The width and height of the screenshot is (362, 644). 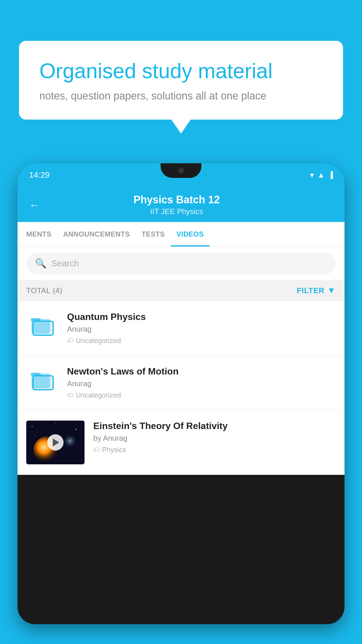 What do you see at coordinates (316, 290) in the screenshot?
I see `filter-button: FILTER ▼` at bounding box center [316, 290].